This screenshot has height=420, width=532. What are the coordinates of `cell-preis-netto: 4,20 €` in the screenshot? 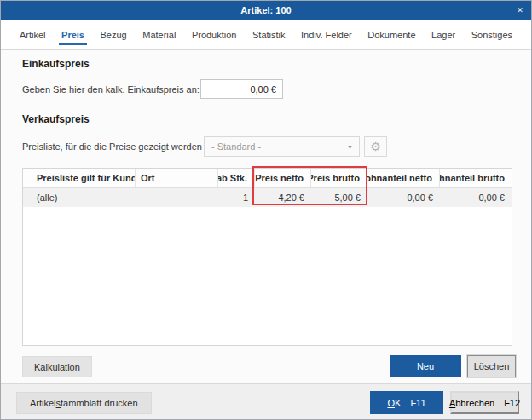 It's located at (283, 198).